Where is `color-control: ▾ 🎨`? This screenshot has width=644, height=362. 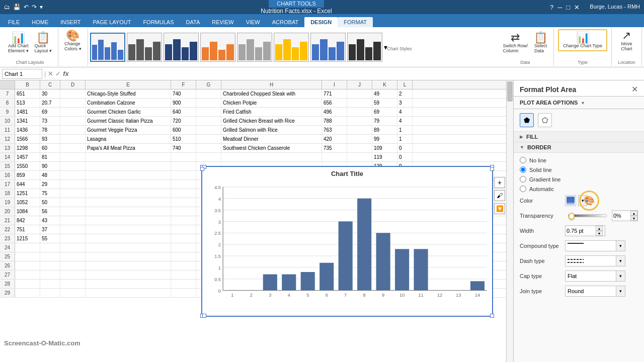 color-control: ▾ 🎨 is located at coordinates (602, 201).